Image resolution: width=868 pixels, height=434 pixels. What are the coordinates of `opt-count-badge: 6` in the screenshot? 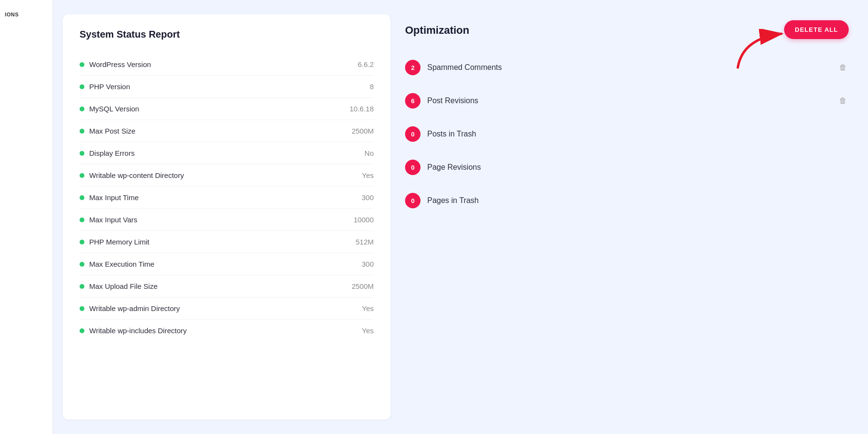 It's located at (413, 101).